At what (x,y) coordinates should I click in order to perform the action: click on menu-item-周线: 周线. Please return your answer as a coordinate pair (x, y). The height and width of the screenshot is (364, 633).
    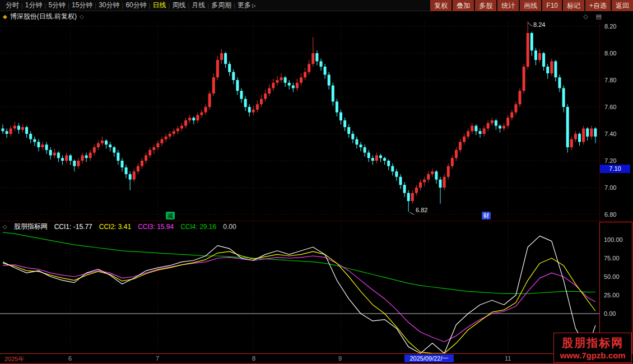
    Looking at the image, I should click on (179, 6).